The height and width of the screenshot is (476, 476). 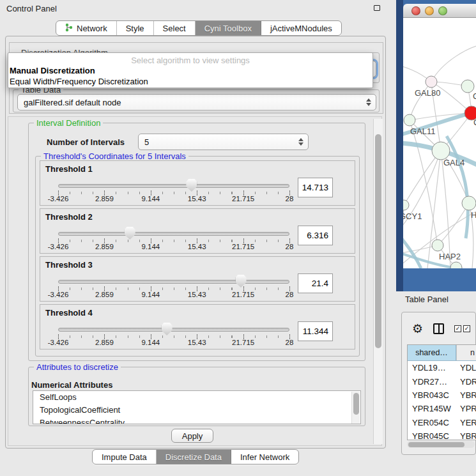 What do you see at coordinates (72, 385) in the screenshot?
I see `numerical-attributes-label: Numerical Attributes` at bounding box center [72, 385].